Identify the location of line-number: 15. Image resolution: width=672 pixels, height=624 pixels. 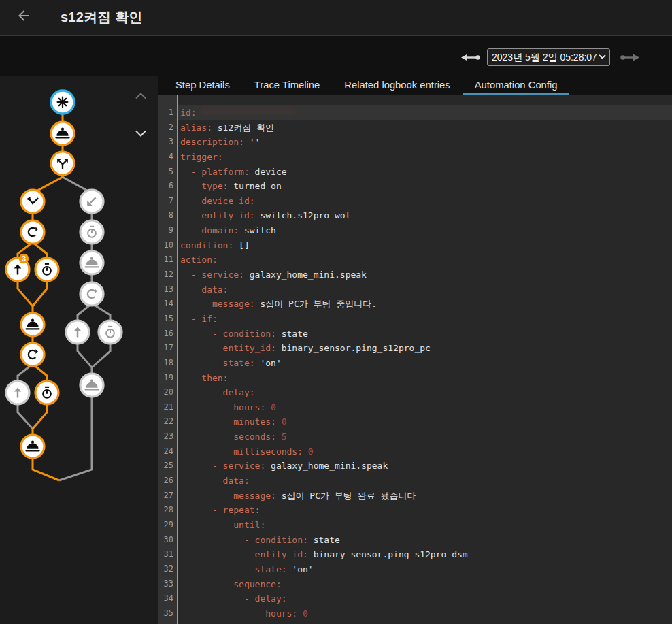
(169, 319).